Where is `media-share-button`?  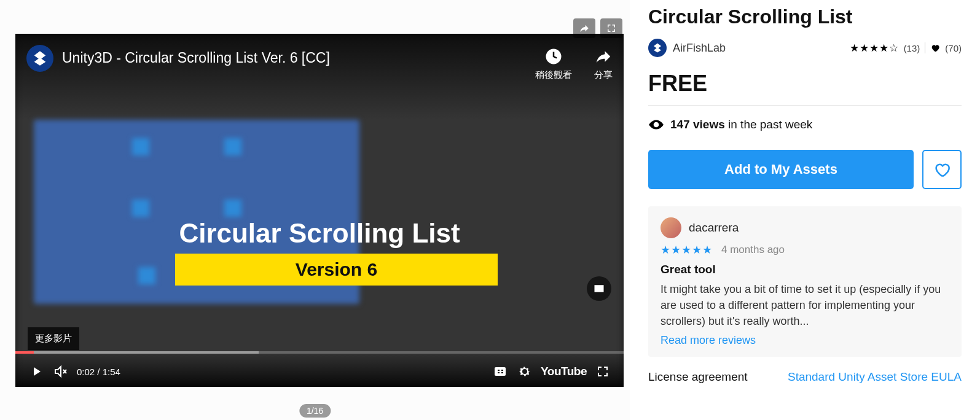
media-share-button is located at coordinates (584, 28).